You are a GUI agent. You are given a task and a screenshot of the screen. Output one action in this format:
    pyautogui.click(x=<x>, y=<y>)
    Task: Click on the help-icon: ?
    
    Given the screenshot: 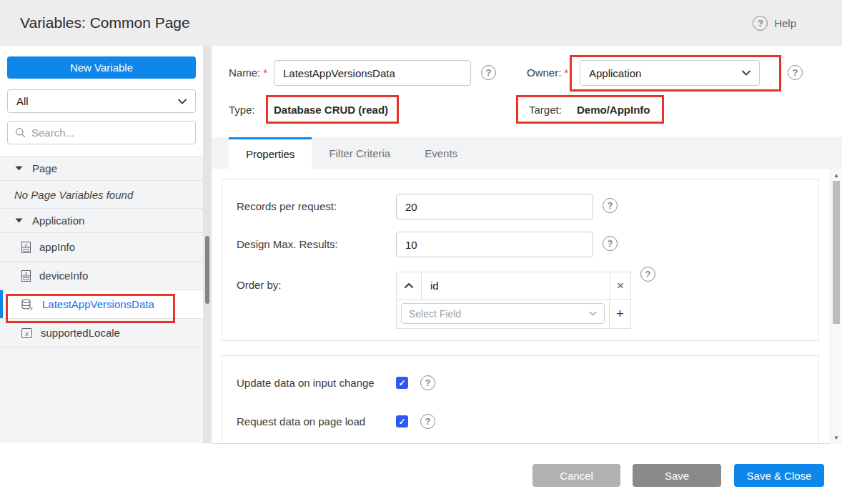 What is the action you would take?
    pyautogui.click(x=761, y=23)
    